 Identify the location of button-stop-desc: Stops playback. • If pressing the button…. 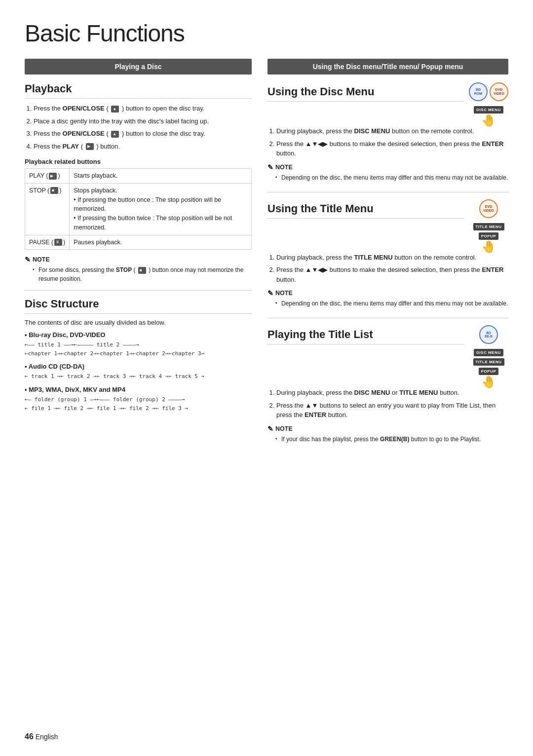
(161, 209).